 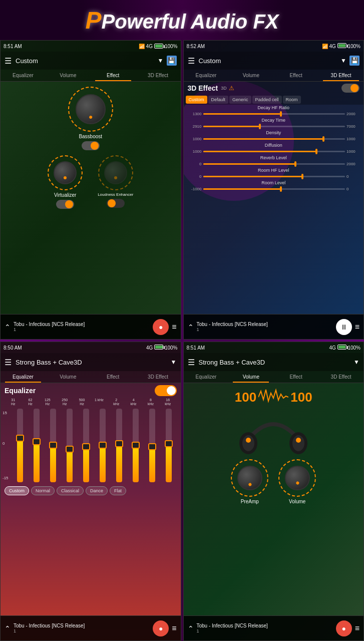 What do you see at coordinates (8, 61) in the screenshot?
I see `q1-menu-icon: ☰` at bounding box center [8, 61].